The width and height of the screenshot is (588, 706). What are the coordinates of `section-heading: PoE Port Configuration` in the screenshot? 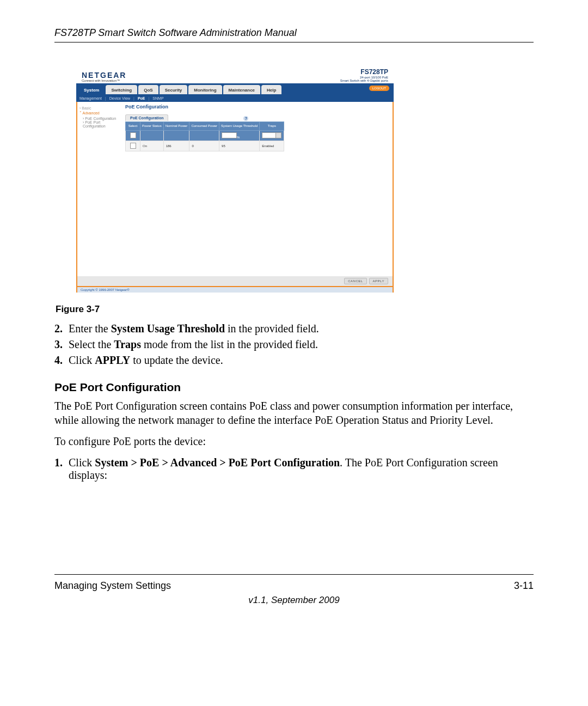 It's located at (294, 387).